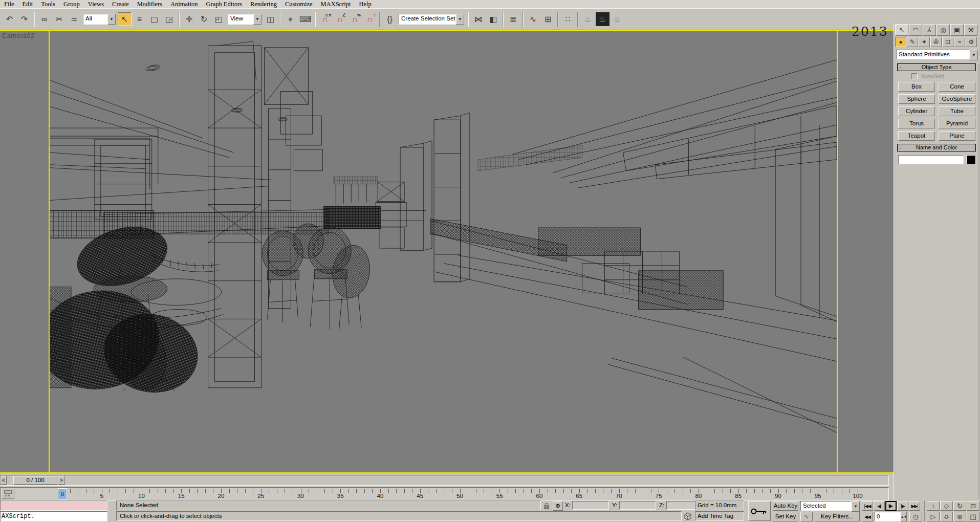 Image resolution: width=980 pixels, height=522 pixels. What do you see at coordinates (914, 506) in the screenshot?
I see `go-to-end-button: ▶▶|` at bounding box center [914, 506].